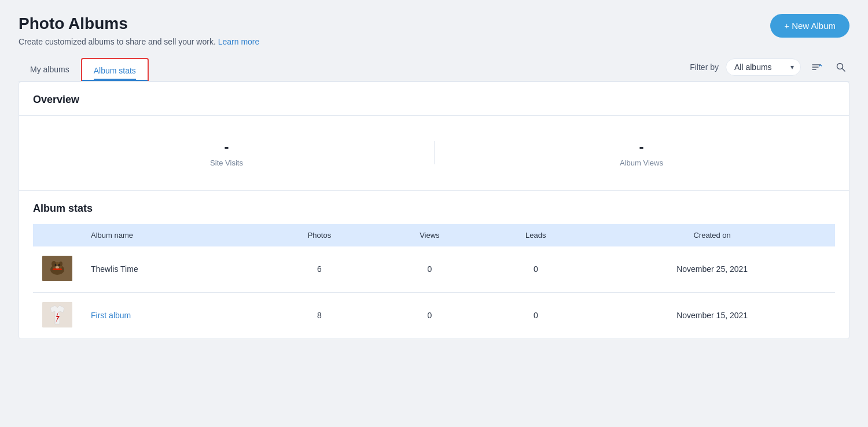  I want to click on album-views-cell-2: 0, so click(429, 315).